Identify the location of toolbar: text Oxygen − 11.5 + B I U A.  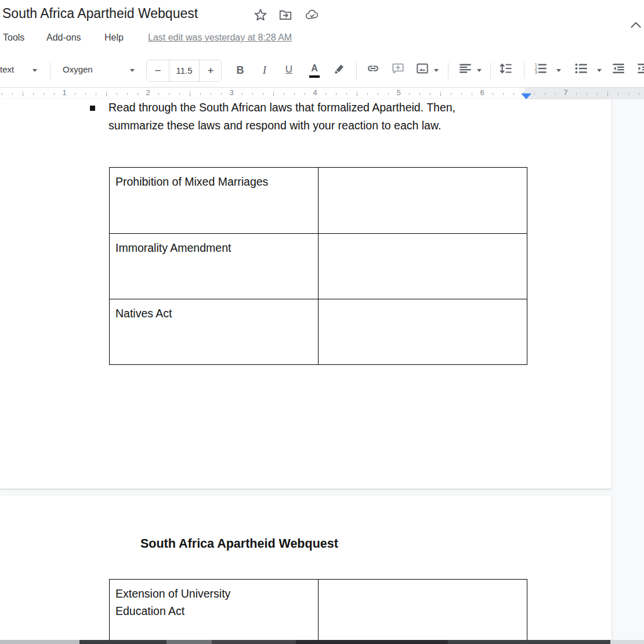
(322, 71).